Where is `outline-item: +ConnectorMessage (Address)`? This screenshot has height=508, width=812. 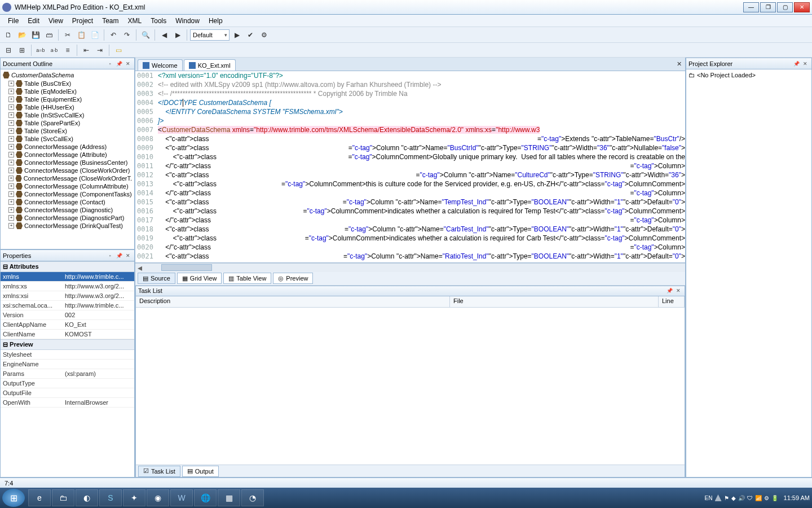
outline-item: +ConnectorMessage (Address) is located at coordinates (68, 147).